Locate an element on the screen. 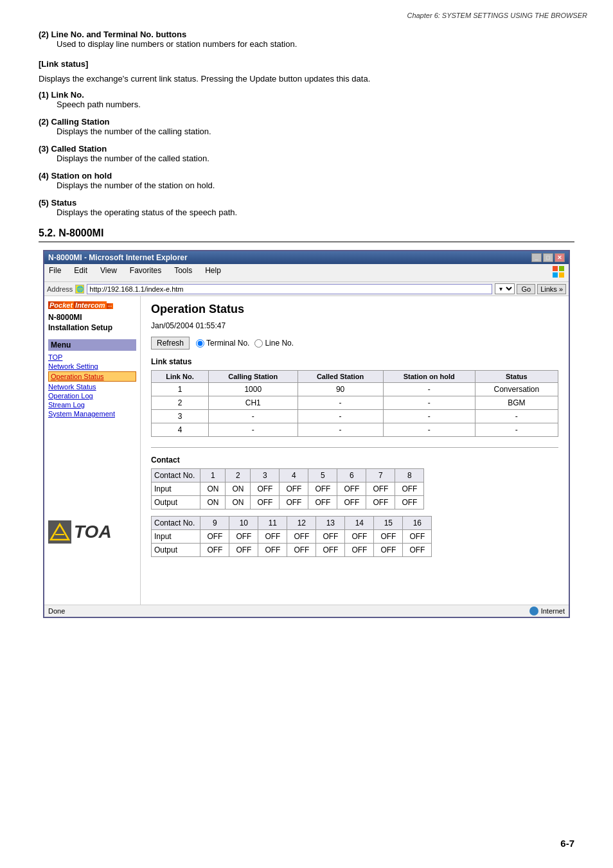  radio-line-input is located at coordinates (258, 343).